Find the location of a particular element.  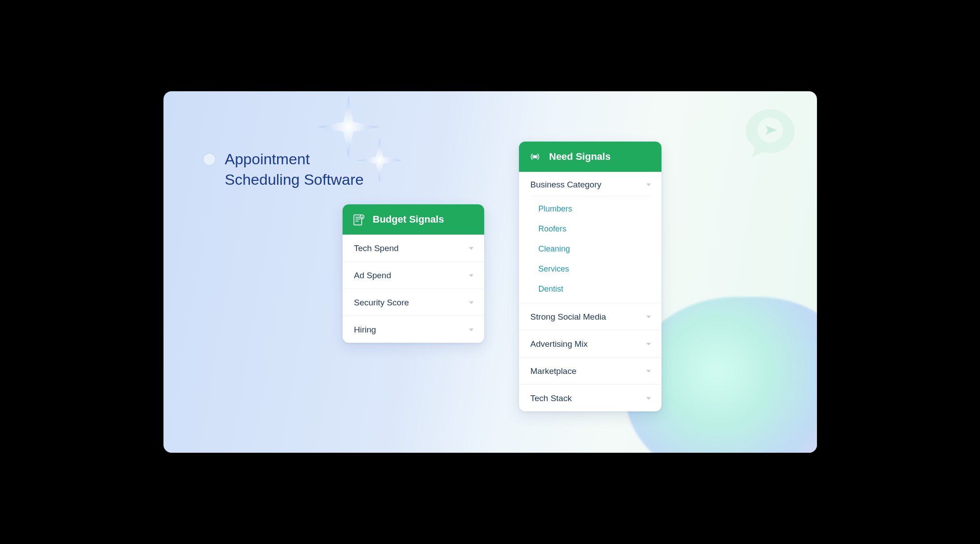

row-label: Tech Stack is located at coordinates (551, 398).